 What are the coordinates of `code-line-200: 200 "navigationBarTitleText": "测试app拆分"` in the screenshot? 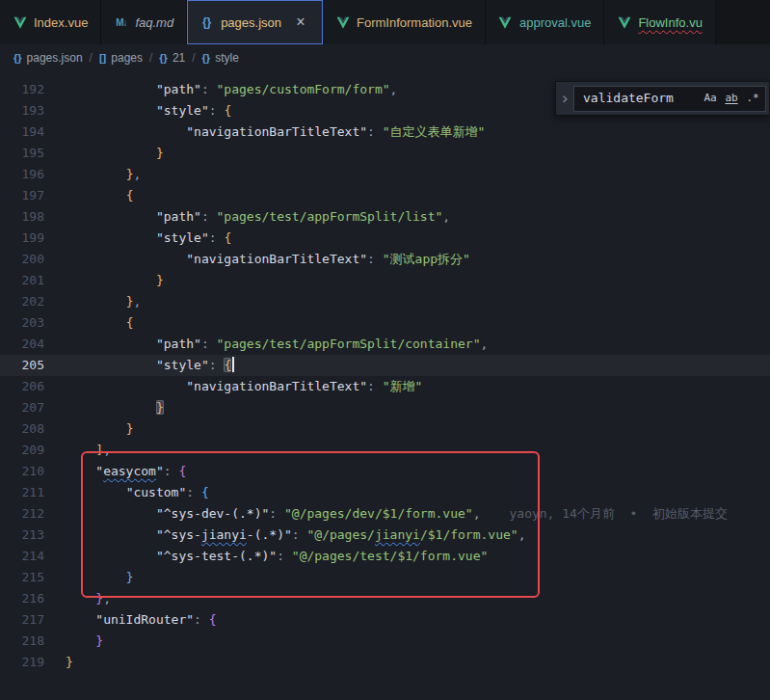 It's located at (385, 259).